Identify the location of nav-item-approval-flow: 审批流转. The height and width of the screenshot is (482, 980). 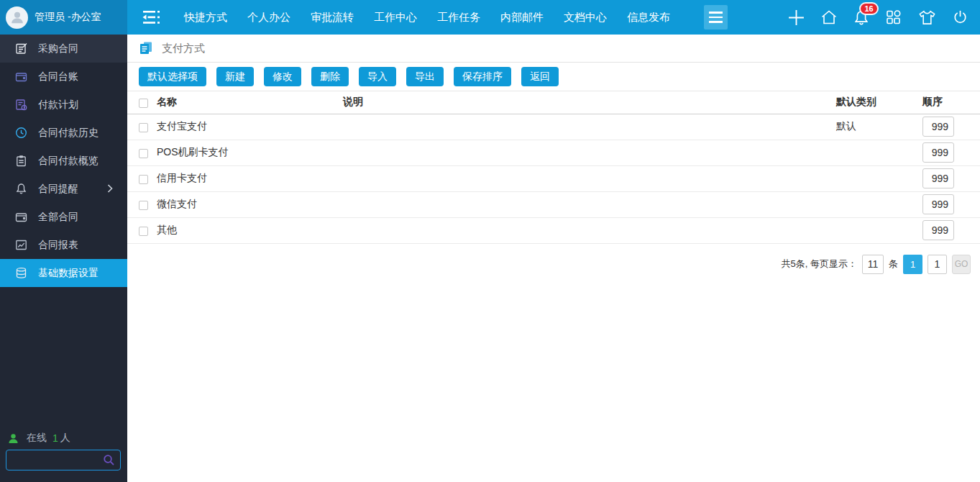
(332, 17).